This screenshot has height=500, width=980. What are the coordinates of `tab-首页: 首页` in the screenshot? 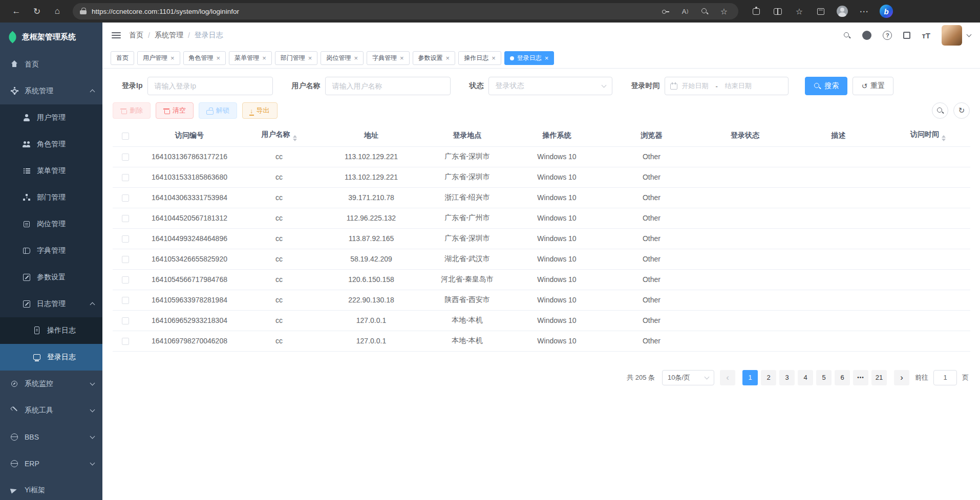 It's located at (122, 58).